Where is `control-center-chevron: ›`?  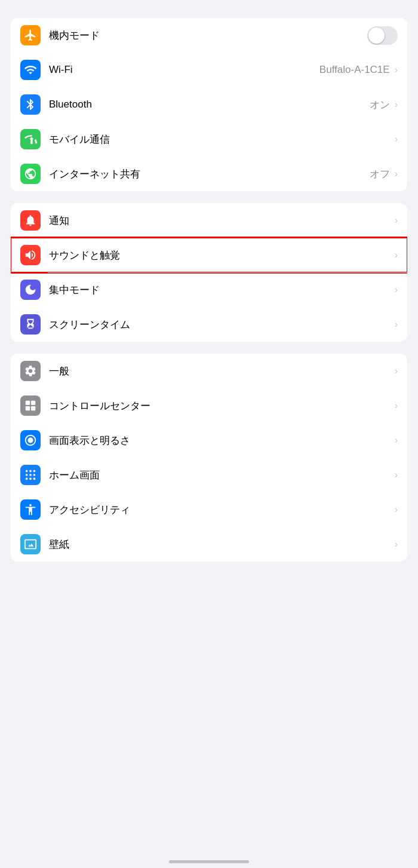
control-center-chevron: › is located at coordinates (397, 406).